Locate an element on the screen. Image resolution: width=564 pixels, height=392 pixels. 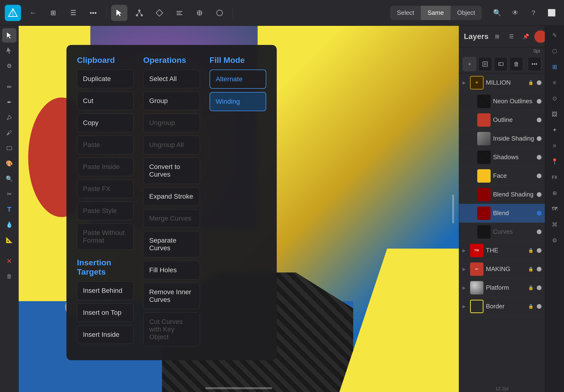
search-icon: 🔍 is located at coordinates (497, 13).